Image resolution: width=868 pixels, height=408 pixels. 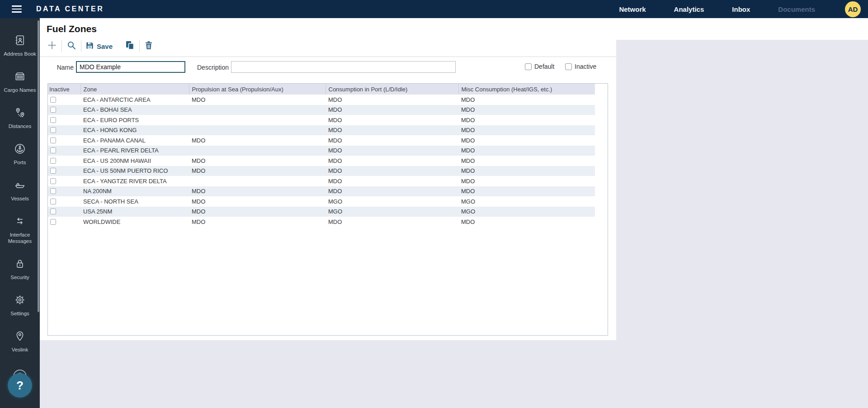 What do you see at coordinates (528, 67) in the screenshot?
I see `default-checkbox` at bounding box center [528, 67].